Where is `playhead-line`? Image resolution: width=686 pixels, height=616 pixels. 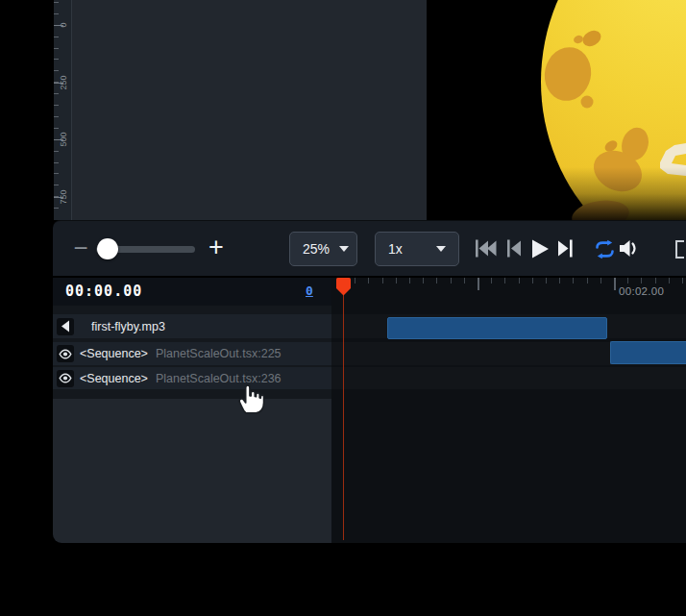 playhead-line is located at coordinates (344, 409).